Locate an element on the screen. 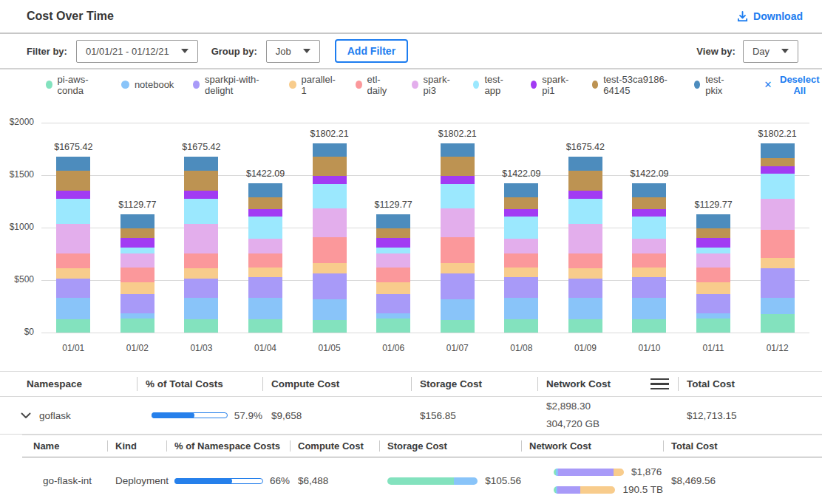 This screenshot has height=504, width=822. stacked-bar-01/09 is located at coordinates (585, 245).